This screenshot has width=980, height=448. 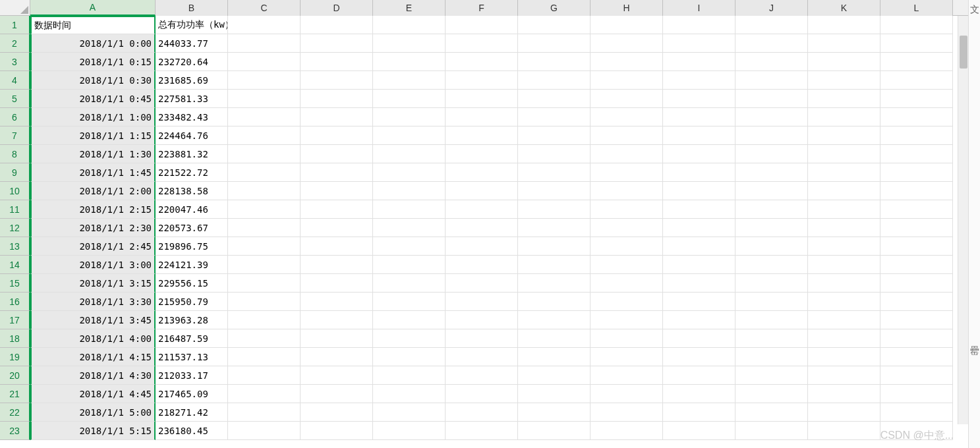 What do you see at coordinates (192, 136) in the screenshot?
I see `cell-B7: 224464.76` at bounding box center [192, 136].